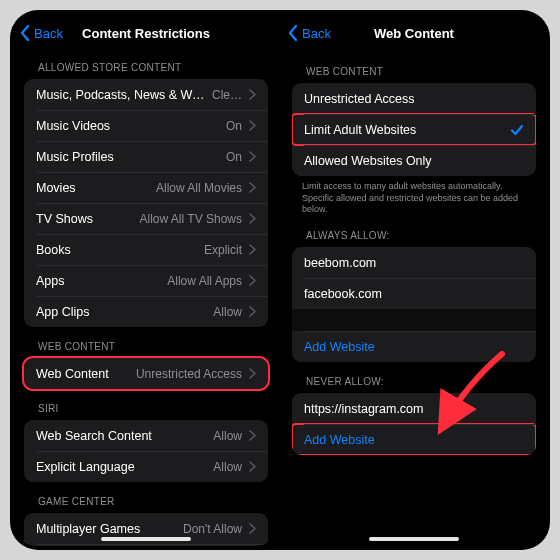  I want to click on row-value: Allow All Apps, so click(204, 281).